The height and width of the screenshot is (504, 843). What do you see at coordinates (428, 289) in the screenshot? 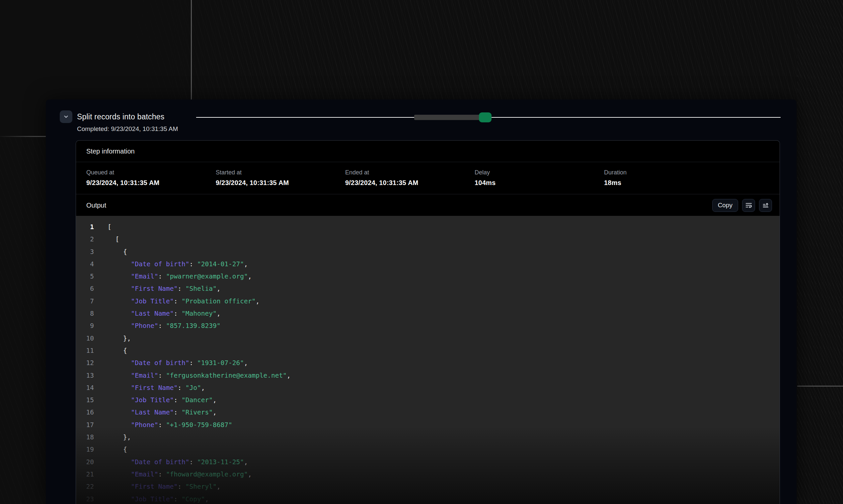
I see `code-line: 6 "First Name": "Shelia",` at bounding box center [428, 289].